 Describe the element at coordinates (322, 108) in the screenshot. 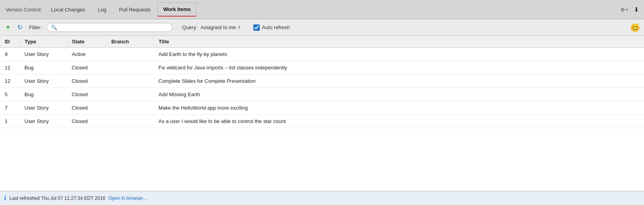

I see `table-row: 7User StoryClosedMake the HelloWorld app…` at that location.